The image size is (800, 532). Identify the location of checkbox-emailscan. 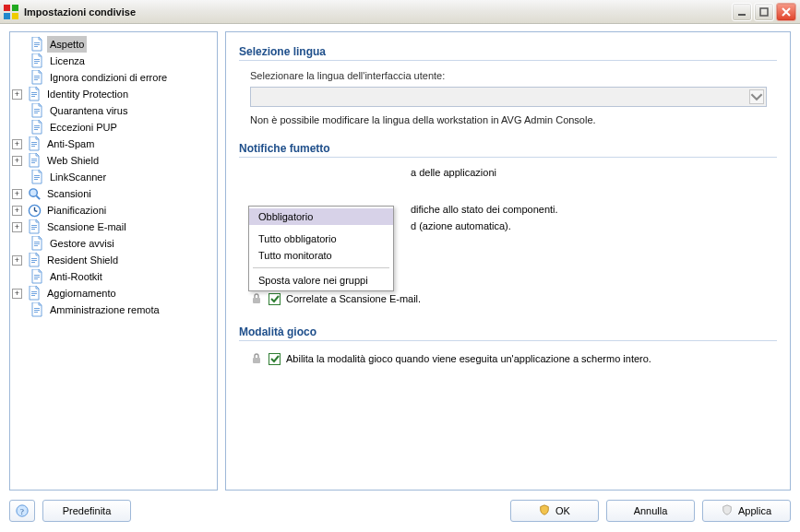
(275, 299).